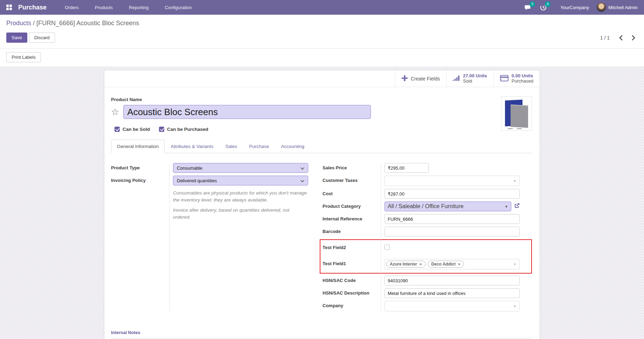 This screenshot has width=644, height=339. What do you see at coordinates (456, 79) in the screenshot?
I see `bar-chart-icon` at bounding box center [456, 79].